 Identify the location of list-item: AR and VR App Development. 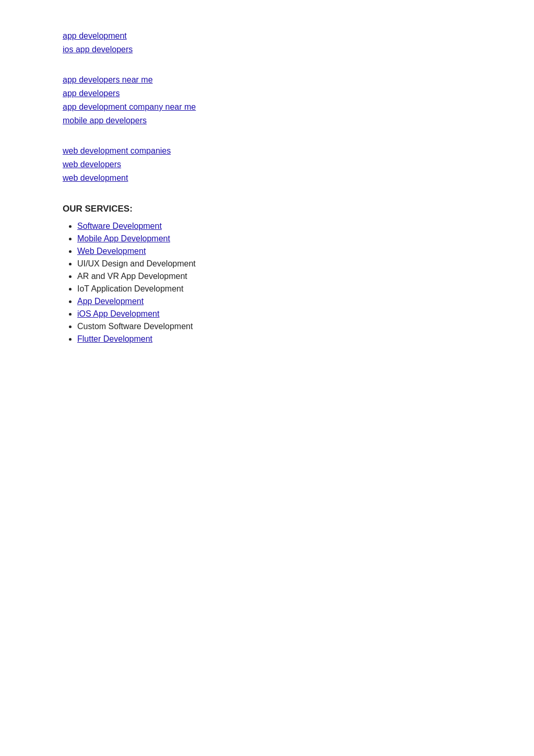
(275, 276).